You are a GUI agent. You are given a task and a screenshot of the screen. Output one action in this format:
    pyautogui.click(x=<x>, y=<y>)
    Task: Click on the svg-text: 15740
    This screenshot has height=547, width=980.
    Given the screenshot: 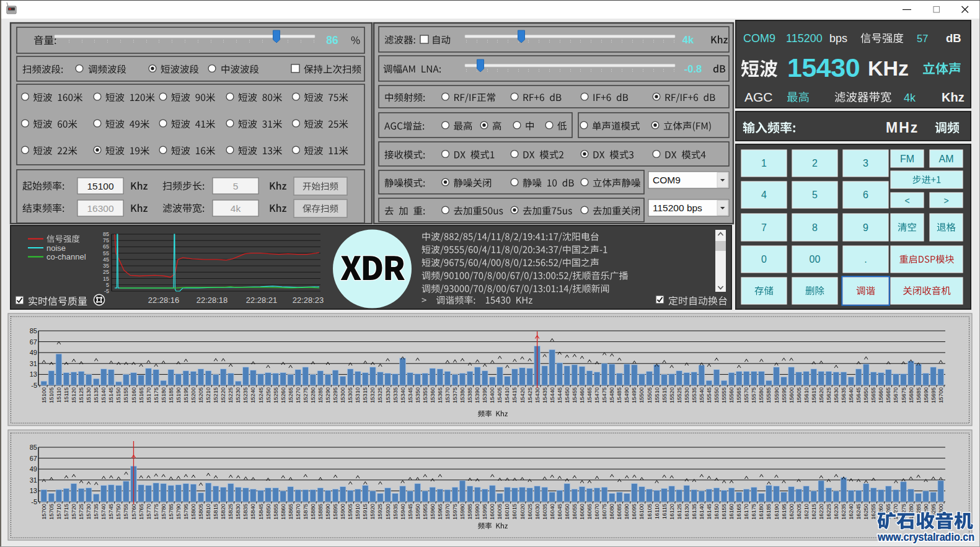 What is the action you would take?
    pyautogui.click(x=104, y=512)
    